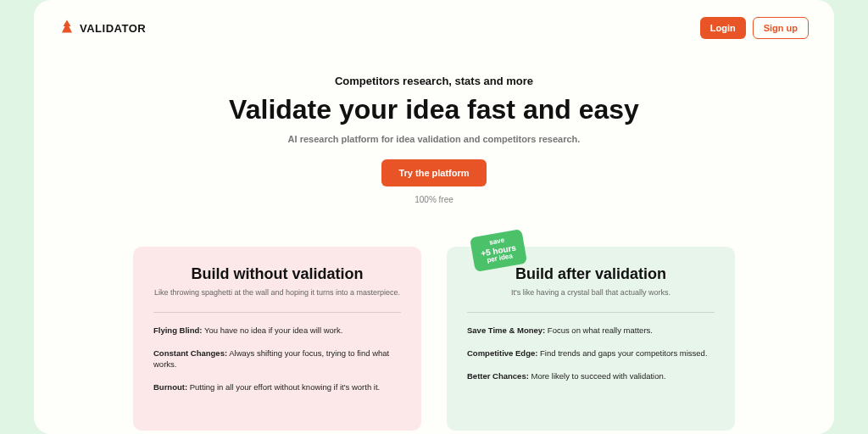  What do you see at coordinates (591, 293) in the screenshot?
I see `column-sub: It's like having a crystal ball that act…` at bounding box center [591, 293].